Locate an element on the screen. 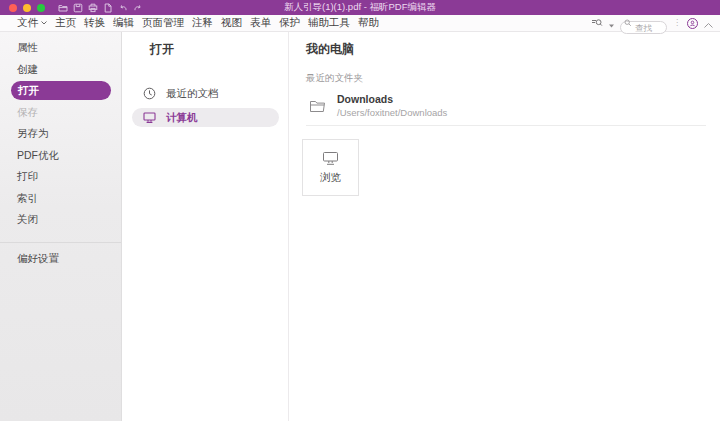 This screenshot has width=720, height=421. titlebar: 新人引导(1)(1).pdf - 福昕PDF编辑器 is located at coordinates (360, 8).